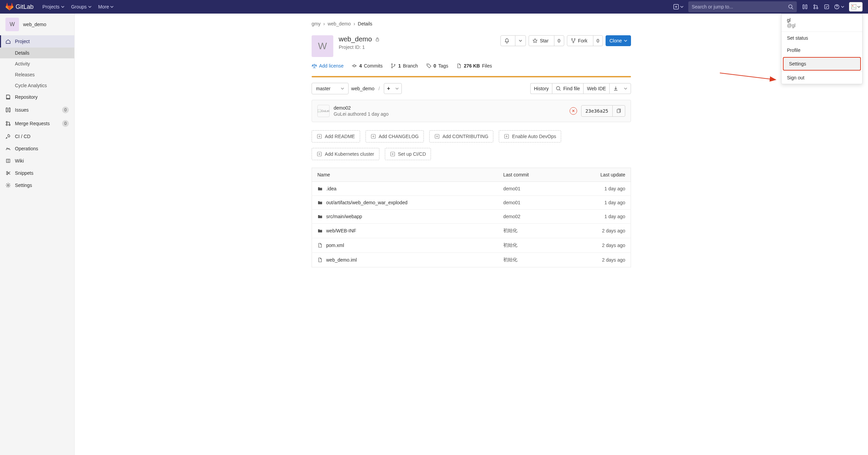 The width and height of the screenshot is (868, 455). I want to click on user-menu-button, so click(856, 7).